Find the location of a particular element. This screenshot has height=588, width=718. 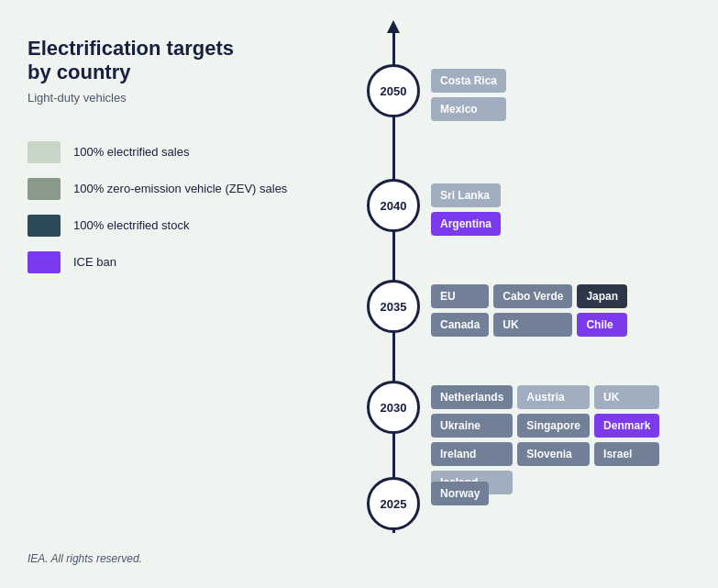

year-node-2035: 2035 is located at coordinates (393, 306).